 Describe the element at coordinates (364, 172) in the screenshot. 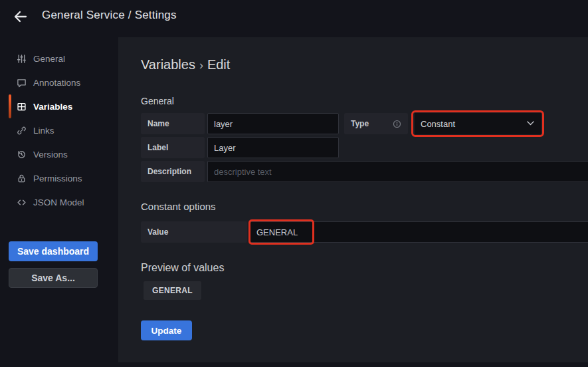

I see `description-row: Description` at that location.